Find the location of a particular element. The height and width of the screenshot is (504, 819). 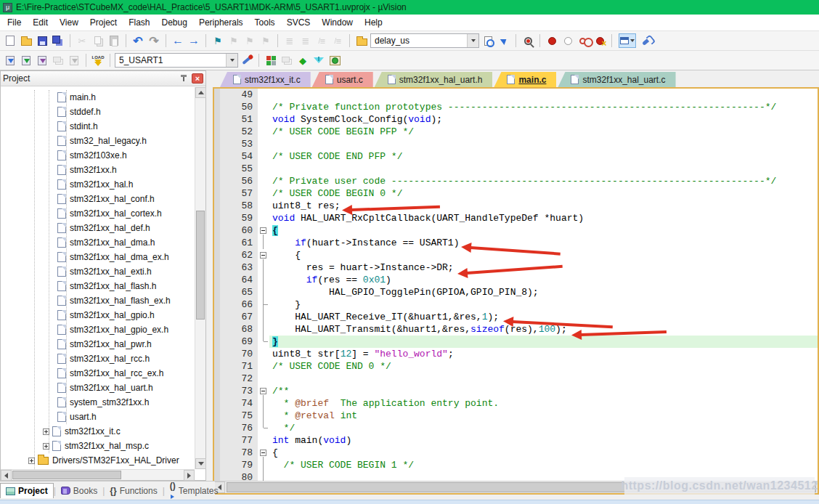

scroll-up-button is located at coordinates (200, 93).